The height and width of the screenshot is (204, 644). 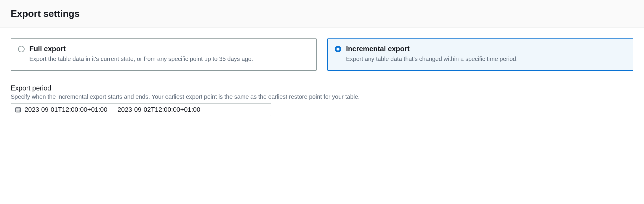 What do you see at coordinates (322, 88) in the screenshot?
I see `export-period-label: Export period` at bounding box center [322, 88].